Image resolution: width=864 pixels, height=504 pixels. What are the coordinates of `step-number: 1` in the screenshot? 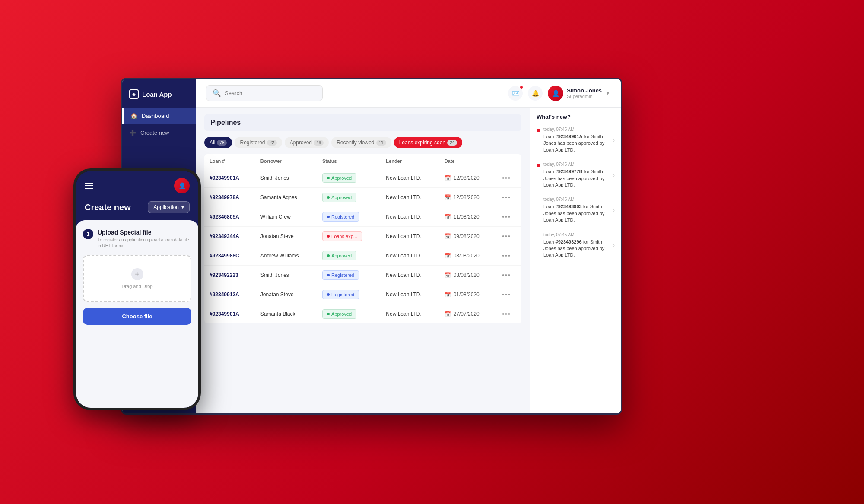 It's located at (88, 234).